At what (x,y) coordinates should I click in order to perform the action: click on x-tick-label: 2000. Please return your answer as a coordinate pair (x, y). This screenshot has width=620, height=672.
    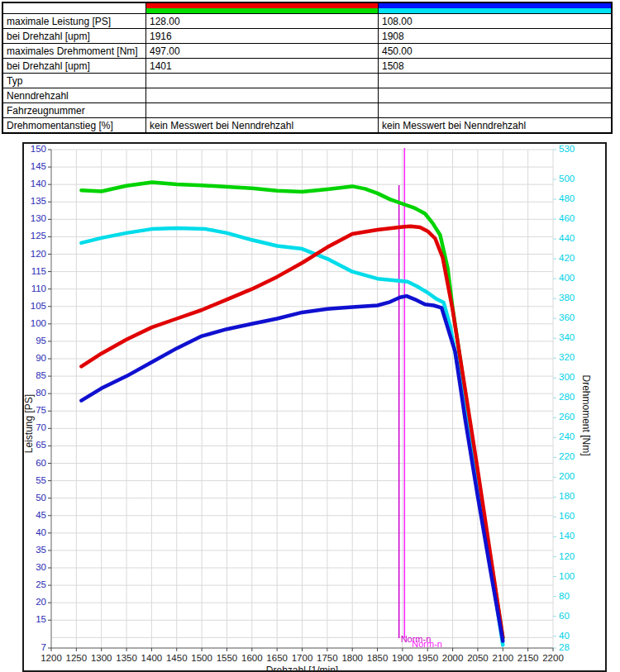
    Looking at the image, I should click on (453, 658).